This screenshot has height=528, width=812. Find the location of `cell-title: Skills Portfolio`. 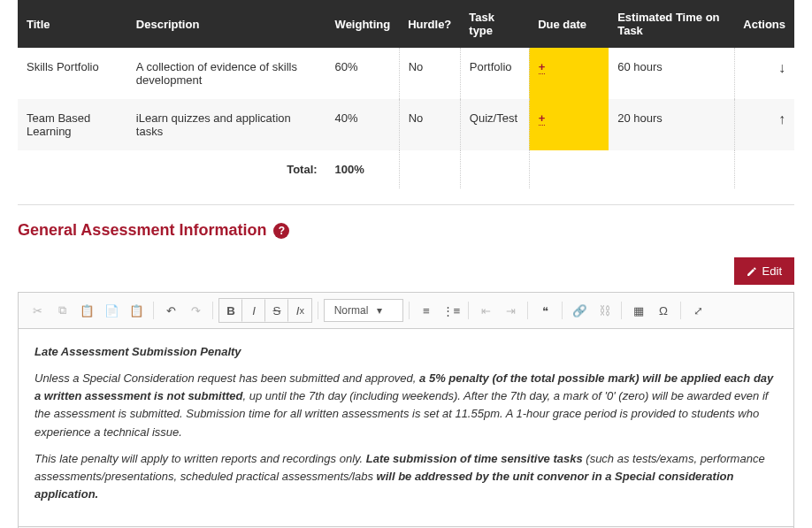

cell-title: Skills Portfolio is located at coordinates (73, 73).